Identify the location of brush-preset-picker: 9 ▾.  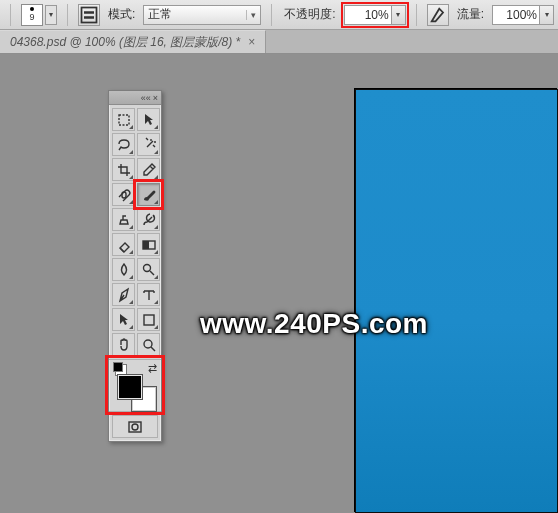
(39, 15).